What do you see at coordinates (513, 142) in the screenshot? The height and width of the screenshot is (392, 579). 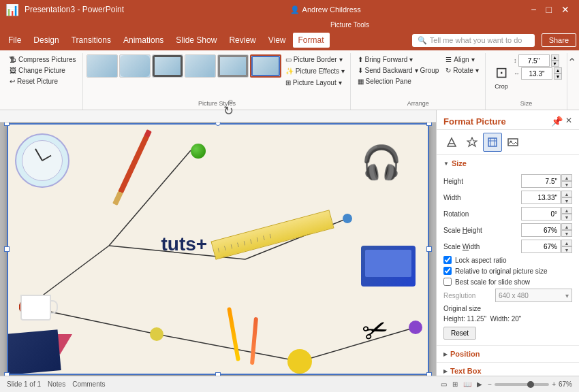 I see `picture-button` at bounding box center [513, 142].